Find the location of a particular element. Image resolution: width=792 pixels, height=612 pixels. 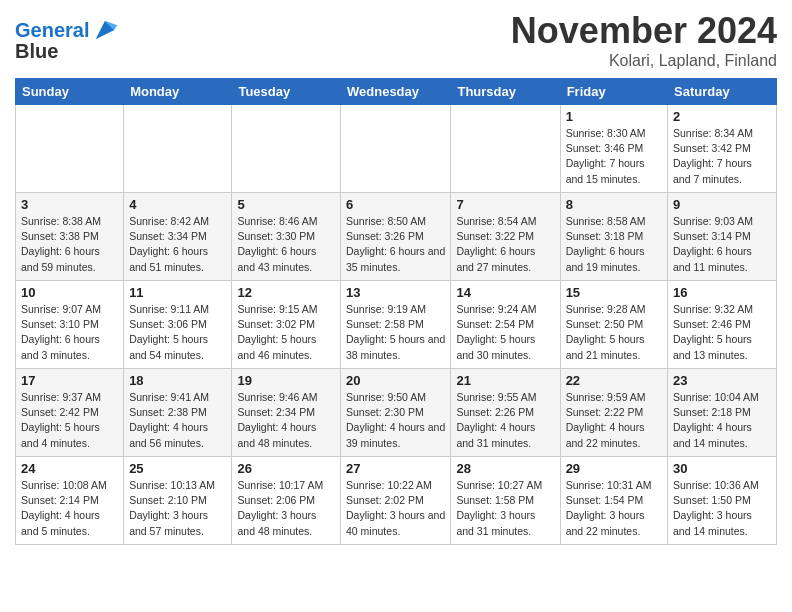

day-number: 16 is located at coordinates (722, 292).